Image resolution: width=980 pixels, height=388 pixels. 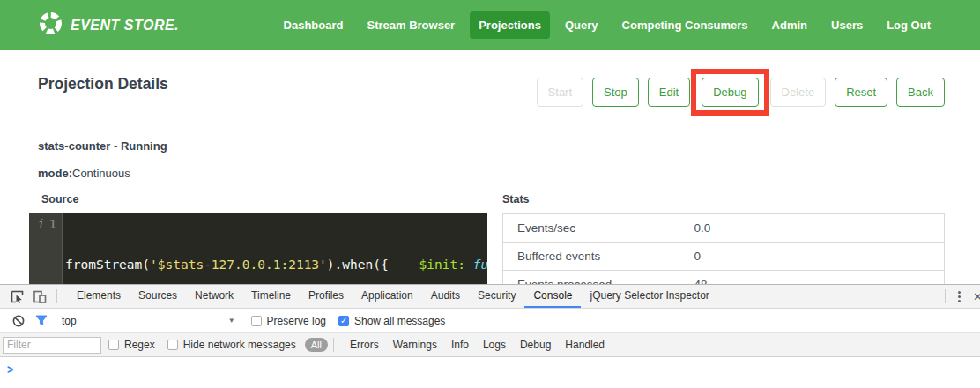 What do you see at coordinates (909, 25) in the screenshot?
I see `nav-item-logout: Log Out` at bounding box center [909, 25].